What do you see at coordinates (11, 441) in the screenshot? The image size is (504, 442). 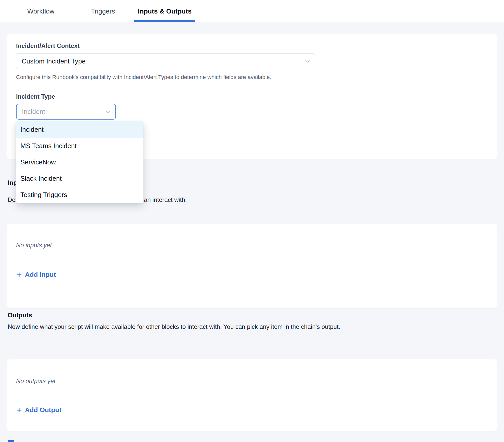 I see `bottom-left-partial-element` at bounding box center [11, 441].